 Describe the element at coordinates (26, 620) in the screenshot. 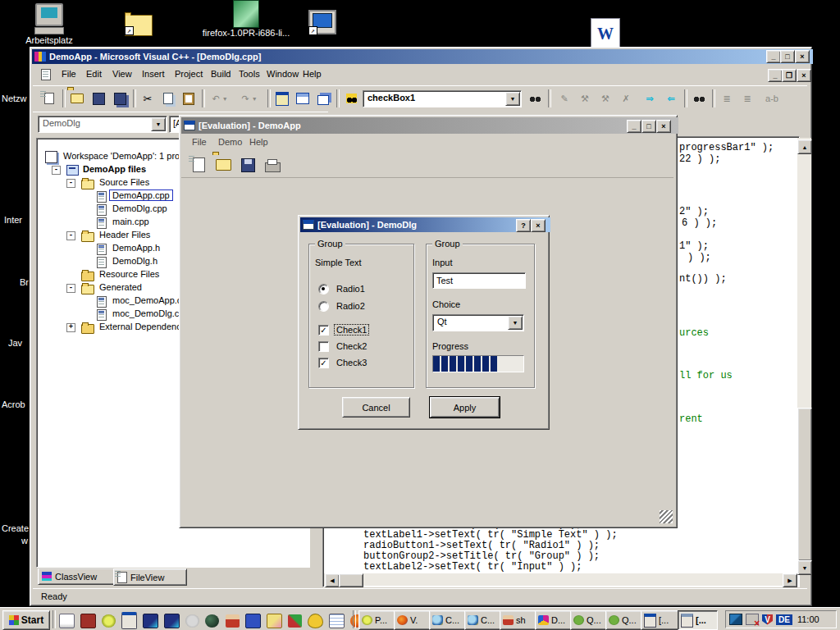

I see `start-button: Start` at that location.